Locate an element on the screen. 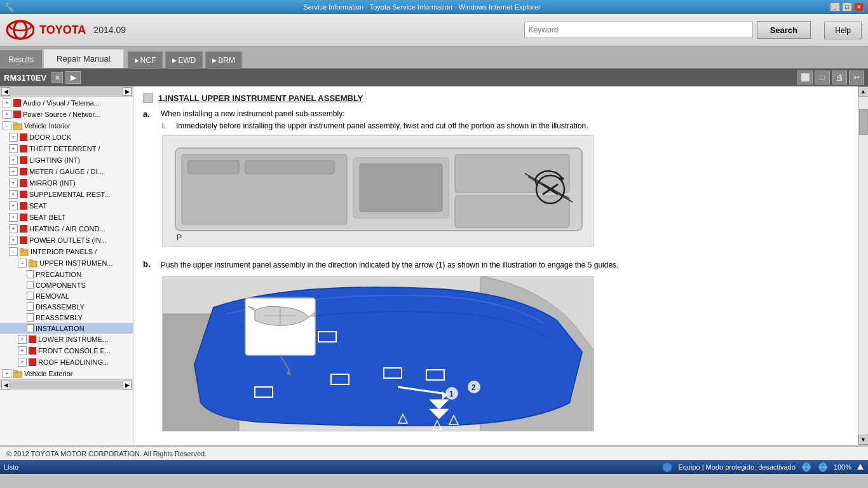  expand-lower-icon: + is located at coordinates (22, 339).